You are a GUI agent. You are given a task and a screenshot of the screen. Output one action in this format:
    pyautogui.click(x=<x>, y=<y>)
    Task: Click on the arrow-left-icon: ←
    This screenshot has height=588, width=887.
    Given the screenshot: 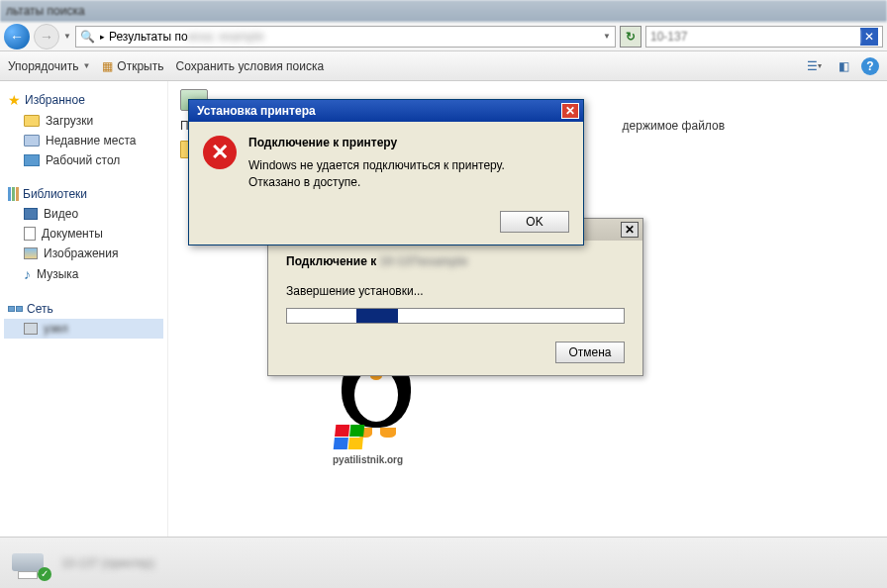 What is the action you would take?
    pyautogui.click(x=17, y=37)
    